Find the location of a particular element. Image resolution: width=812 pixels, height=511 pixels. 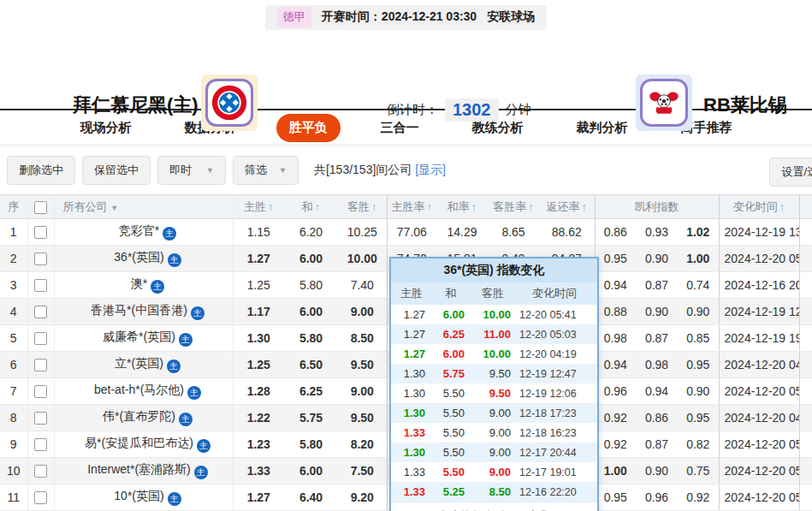

company-cell: 立*(英国)主 is located at coordinates (144, 365).